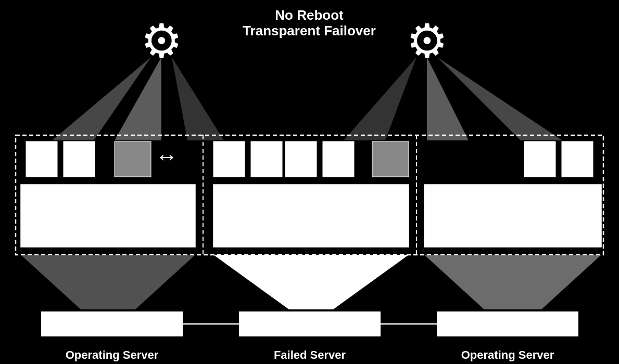  I want to click on svg-text: Transparent Failover, so click(309, 31).